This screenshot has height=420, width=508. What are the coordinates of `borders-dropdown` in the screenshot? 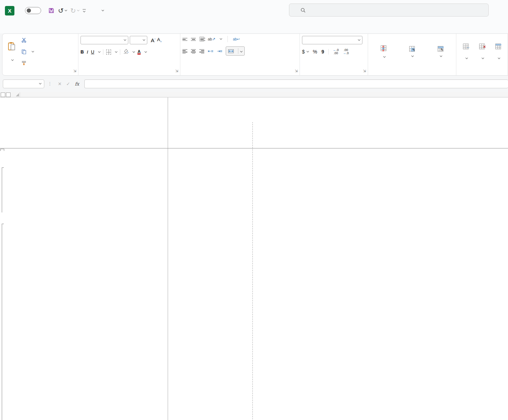 It's located at (116, 51).